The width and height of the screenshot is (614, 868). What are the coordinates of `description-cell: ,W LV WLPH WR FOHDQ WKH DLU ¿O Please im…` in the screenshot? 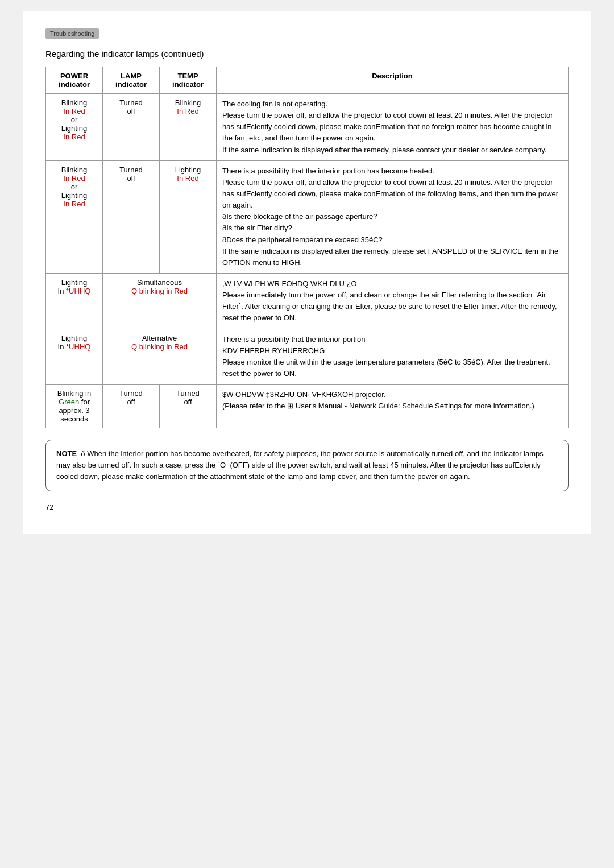 It's located at (392, 301).